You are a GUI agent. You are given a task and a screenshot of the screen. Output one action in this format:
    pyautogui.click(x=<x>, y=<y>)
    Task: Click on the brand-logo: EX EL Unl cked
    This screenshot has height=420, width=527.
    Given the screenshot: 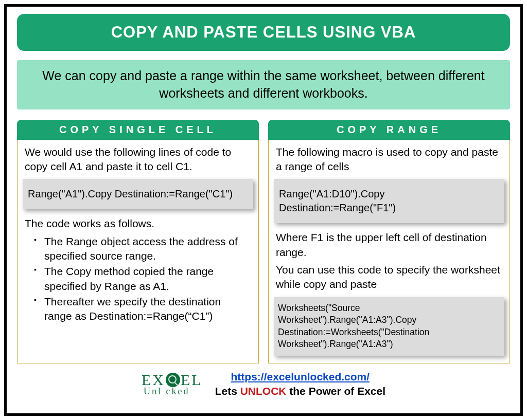 What is the action you would take?
    pyautogui.click(x=172, y=384)
    